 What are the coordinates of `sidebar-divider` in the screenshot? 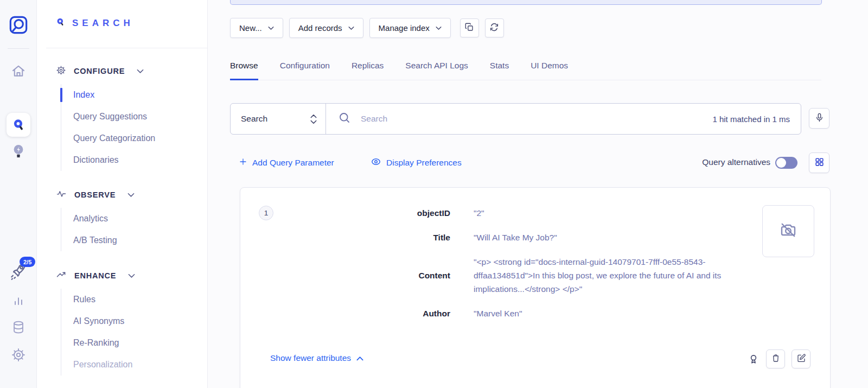 It's located at (127, 48).